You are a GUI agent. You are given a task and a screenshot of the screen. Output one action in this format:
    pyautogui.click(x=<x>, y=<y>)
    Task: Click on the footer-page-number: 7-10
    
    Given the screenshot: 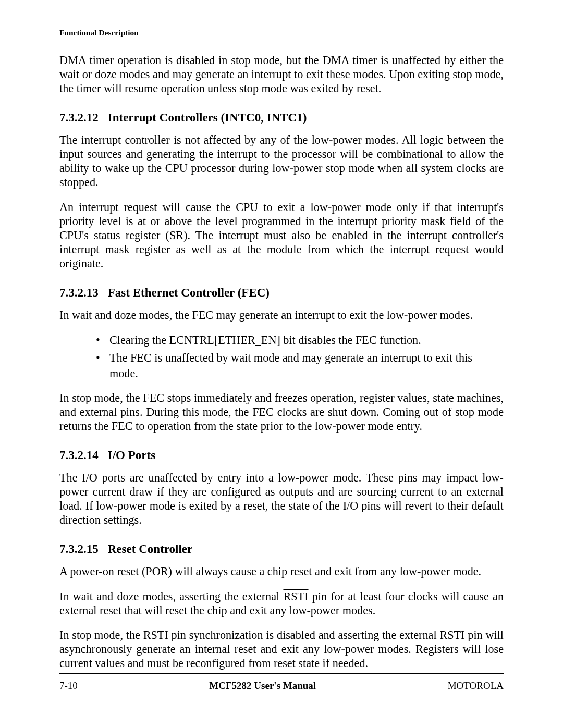 What is the action you would take?
    pyautogui.click(x=69, y=686)
    